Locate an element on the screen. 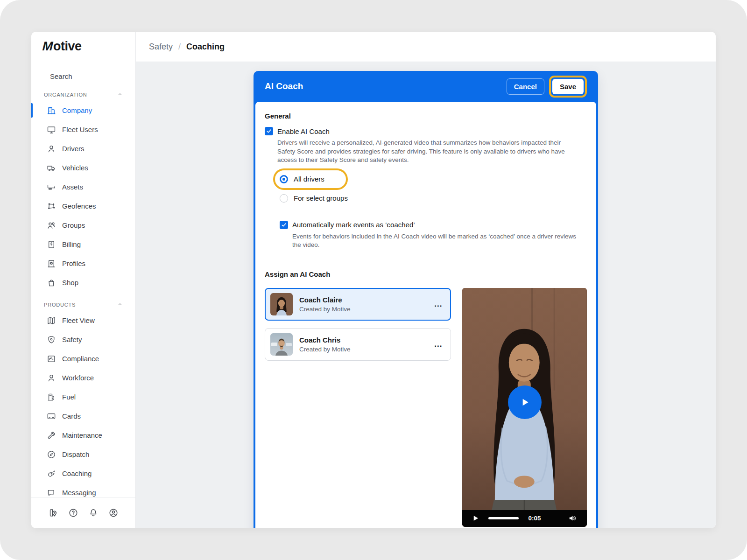 This screenshot has height=560, width=747. trailer-icon is located at coordinates (51, 187).